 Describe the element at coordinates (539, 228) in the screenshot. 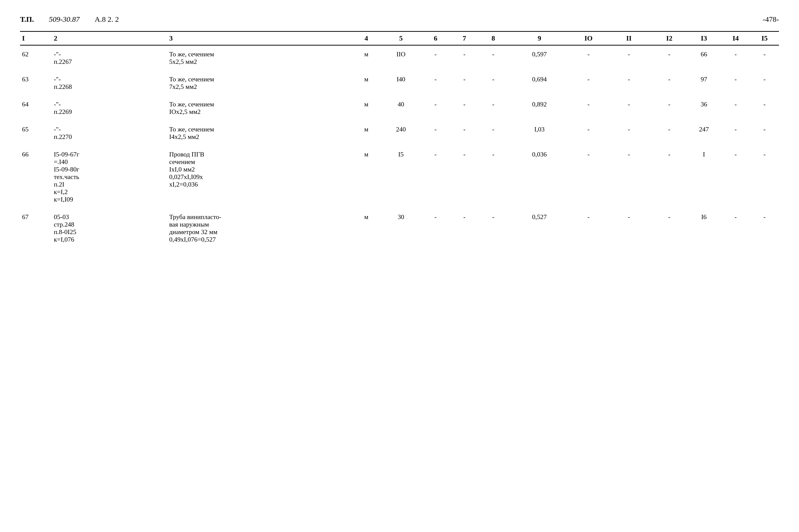

I see `table-cell: 0,527` at that location.